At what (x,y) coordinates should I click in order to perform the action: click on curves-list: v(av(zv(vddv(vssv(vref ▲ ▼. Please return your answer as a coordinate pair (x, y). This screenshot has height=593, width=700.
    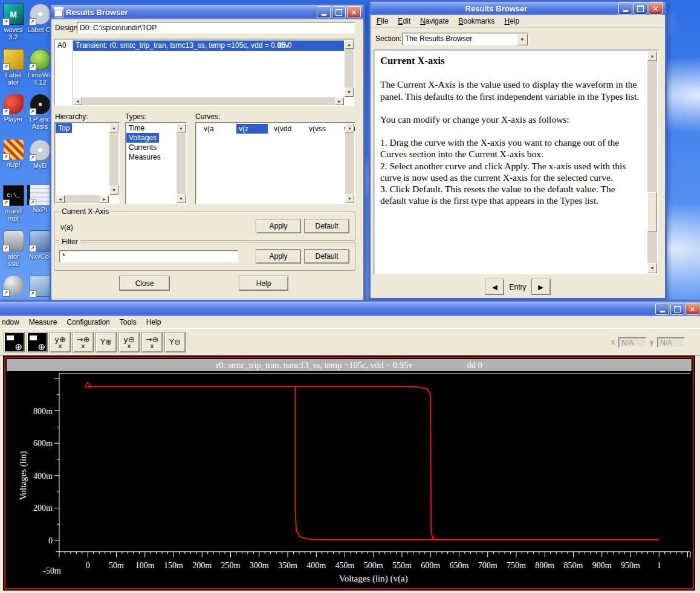
    Looking at the image, I should click on (276, 163).